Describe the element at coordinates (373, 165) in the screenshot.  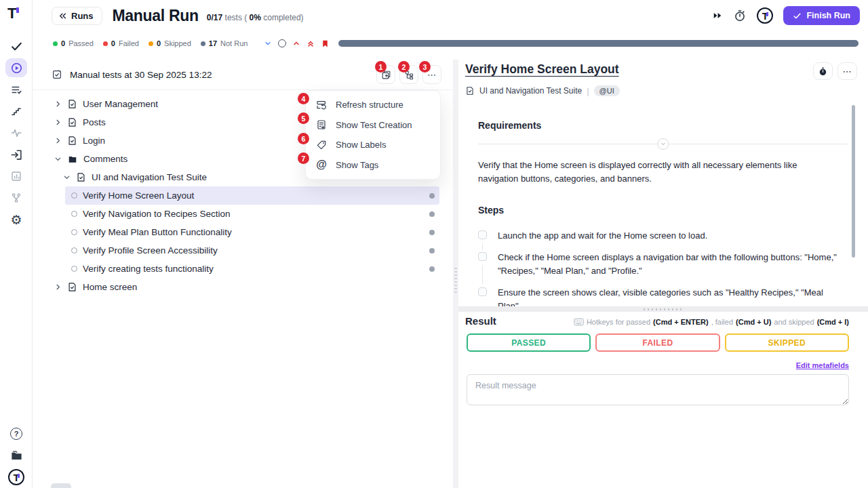
I see `menu-item-show-tags: @ Show Tags` at that location.